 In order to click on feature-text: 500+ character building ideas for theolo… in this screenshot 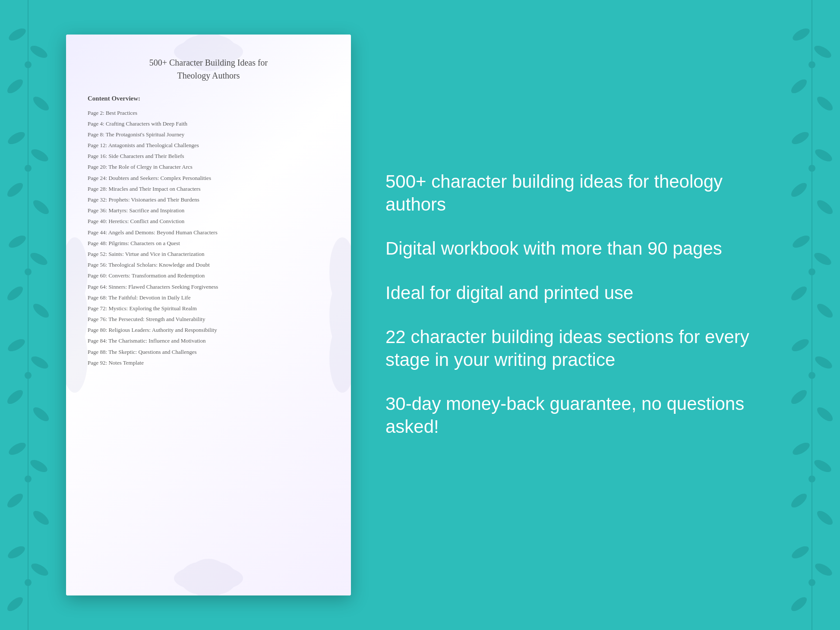, I will do `click(580, 193)`.